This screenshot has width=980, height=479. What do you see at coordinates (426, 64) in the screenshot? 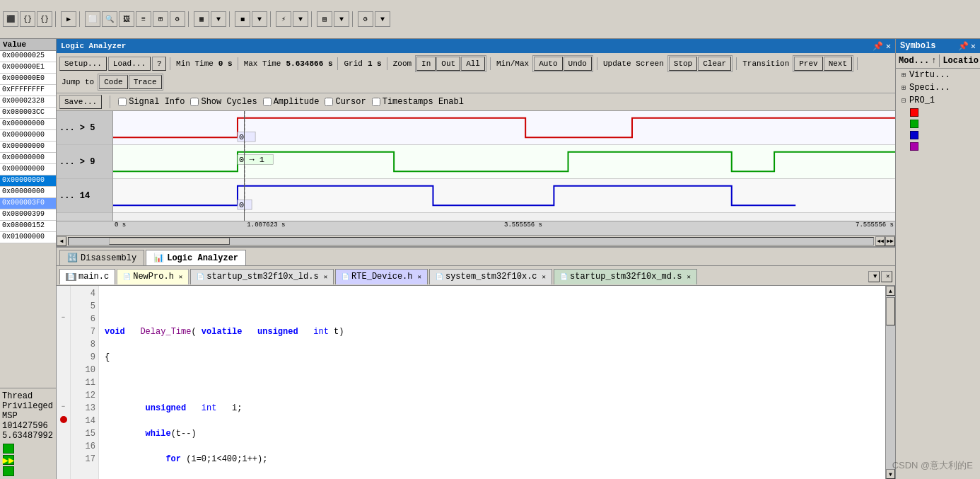
I see `zoom-in-button: In` at bounding box center [426, 64].